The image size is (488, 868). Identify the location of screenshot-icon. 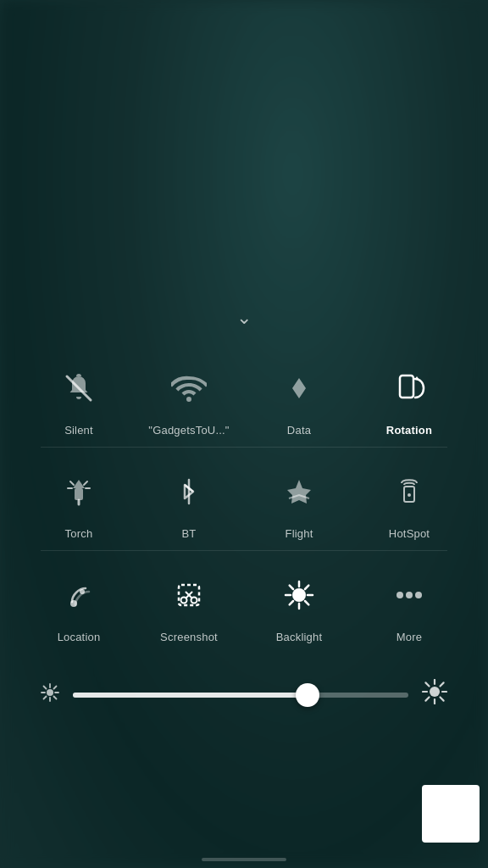
(189, 595).